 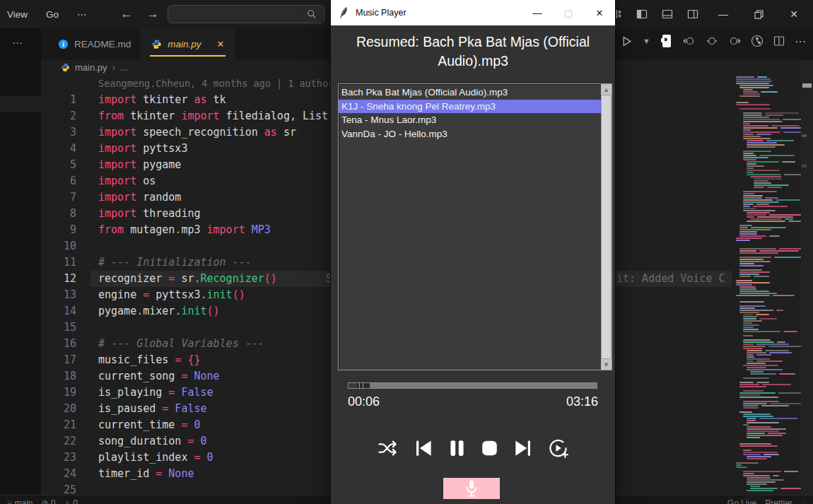 I want to click on playlist-scrollbar: ▲ ▼, so click(x=607, y=227).